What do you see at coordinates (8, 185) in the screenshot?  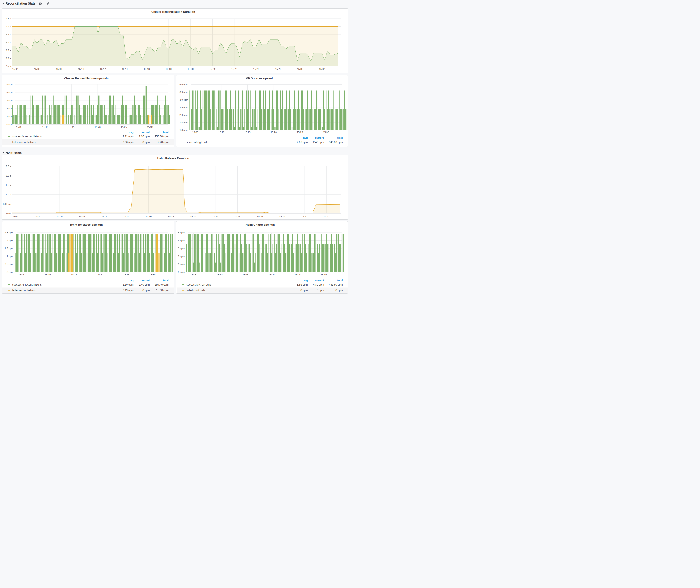 I see `svg-text: 1.5 s` at bounding box center [8, 185].